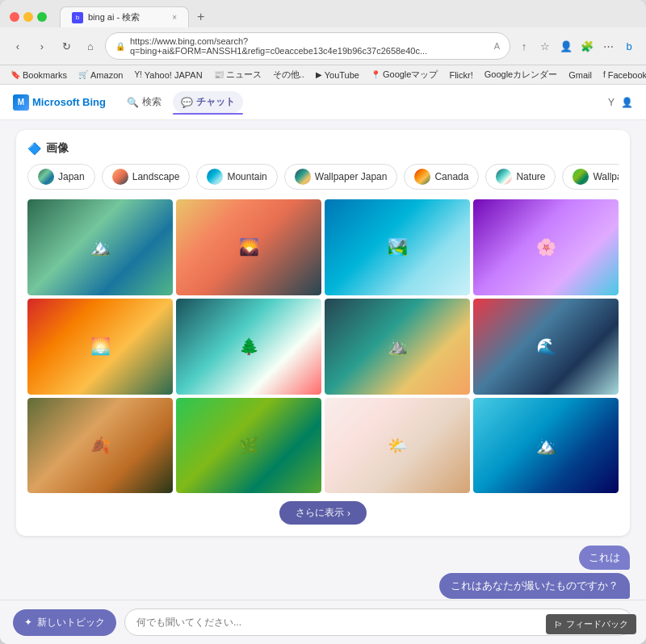 This screenshot has height=644, width=646. Describe the element at coordinates (124, 17) in the screenshot. I see `browser-tab: b bing ai - 検索 ×` at that location.